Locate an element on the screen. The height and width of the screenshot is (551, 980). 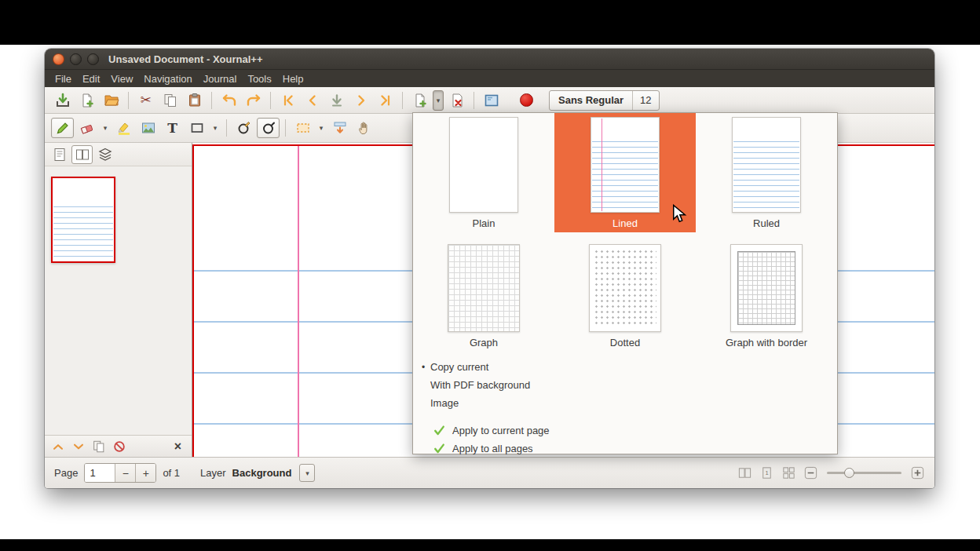
text-tool-icon: T is located at coordinates (173, 128).